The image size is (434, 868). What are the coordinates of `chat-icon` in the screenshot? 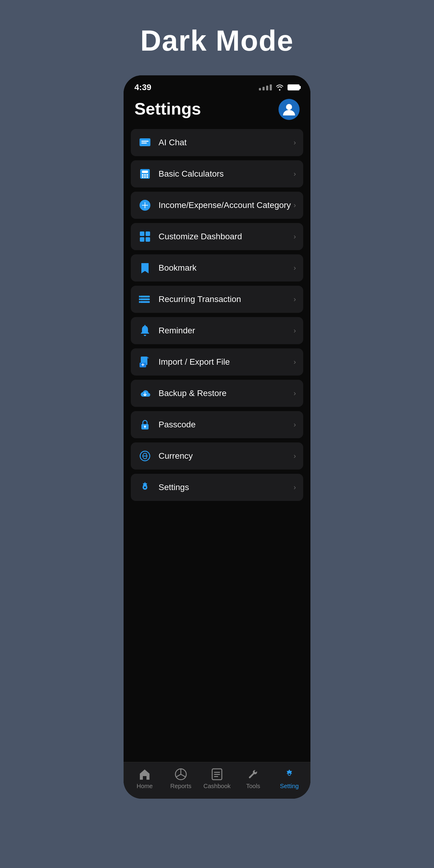 It's located at (145, 143).